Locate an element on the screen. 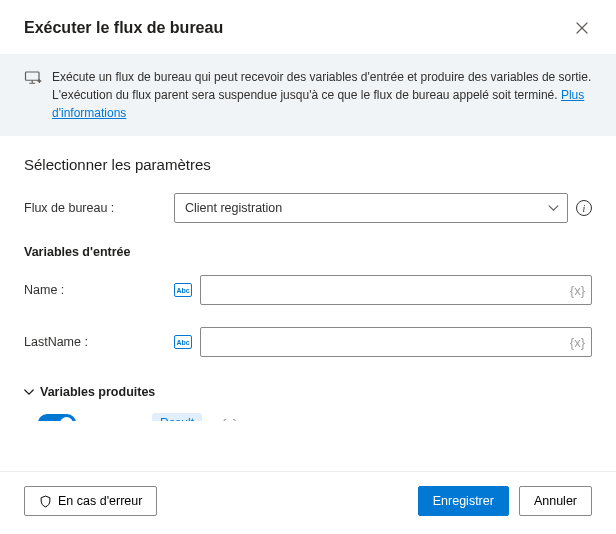  input-lastname-wrapper: {x} is located at coordinates (396, 342).